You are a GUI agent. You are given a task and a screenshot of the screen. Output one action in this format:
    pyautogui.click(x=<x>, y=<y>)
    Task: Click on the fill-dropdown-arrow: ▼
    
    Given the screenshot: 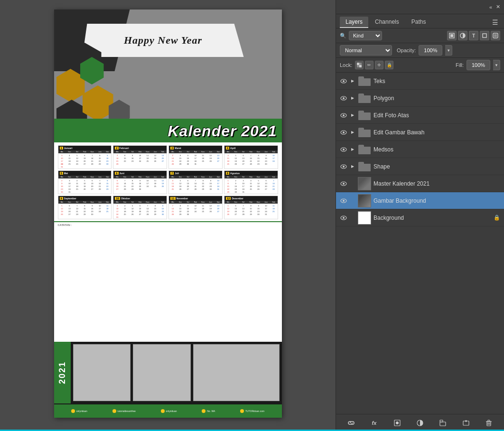 What is the action you would take?
    pyautogui.click(x=496, y=65)
    